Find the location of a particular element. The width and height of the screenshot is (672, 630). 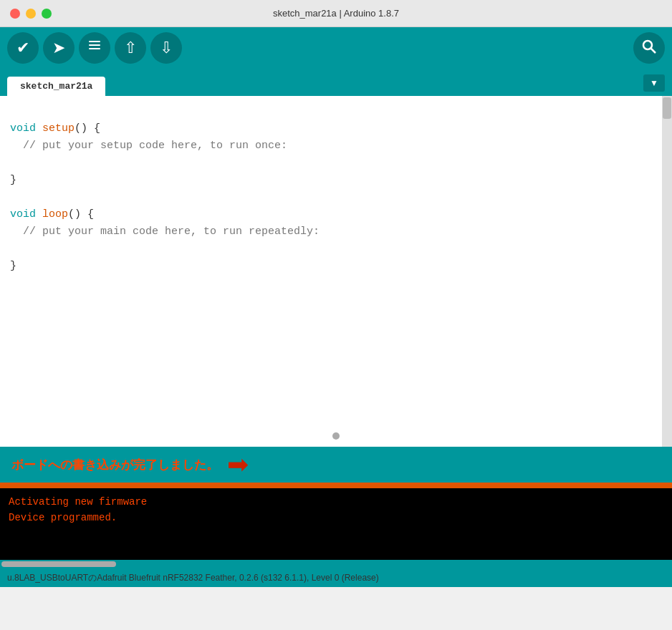

status-message: ボードへの書き込みが完了しました。 is located at coordinates (115, 465).